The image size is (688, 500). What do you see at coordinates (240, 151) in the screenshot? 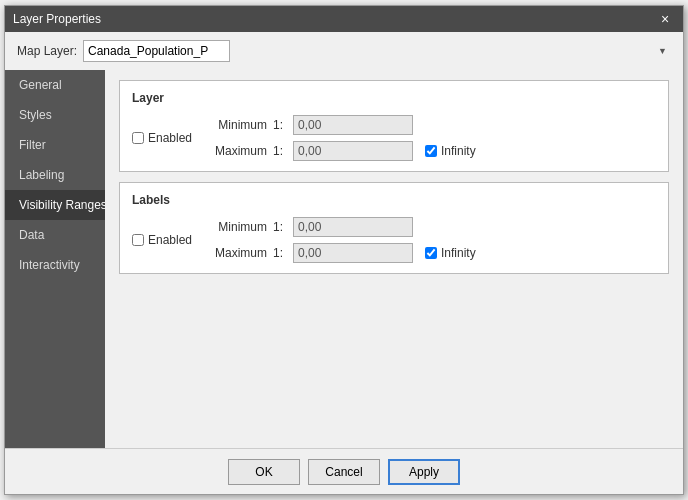
I see `layer-max-label: Maximum` at bounding box center [240, 151].